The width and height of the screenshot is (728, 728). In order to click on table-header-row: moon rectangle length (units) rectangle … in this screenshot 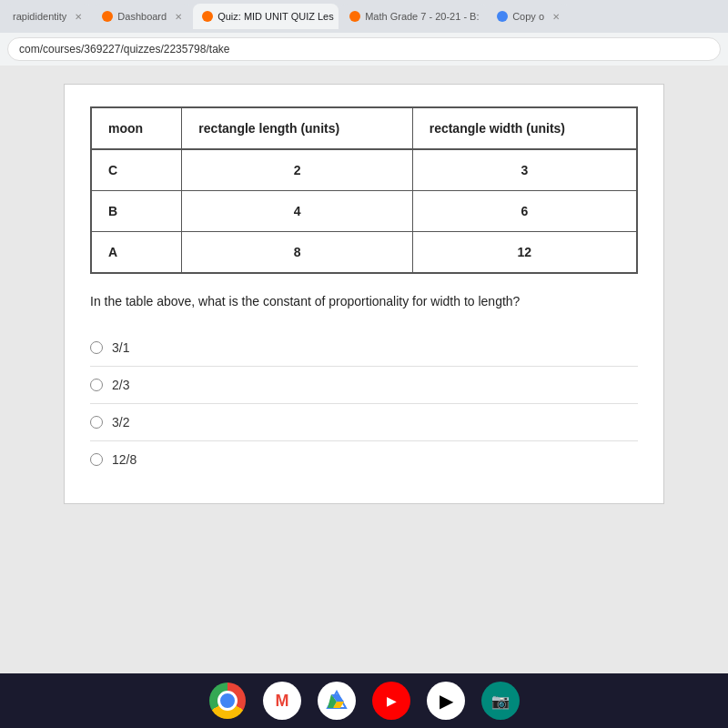, I will do `click(364, 128)`.